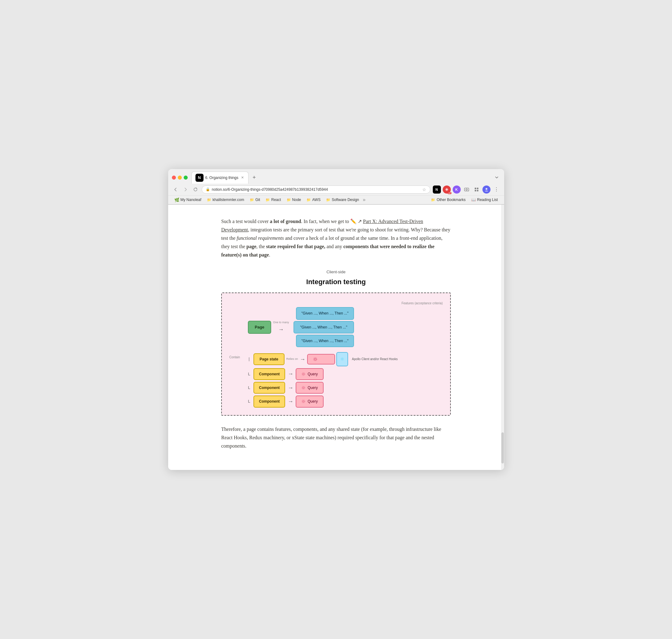  Describe the element at coordinates (336, 380) in the screenshot. I see `lower-section: Contain | Page state Relies on` at that location.